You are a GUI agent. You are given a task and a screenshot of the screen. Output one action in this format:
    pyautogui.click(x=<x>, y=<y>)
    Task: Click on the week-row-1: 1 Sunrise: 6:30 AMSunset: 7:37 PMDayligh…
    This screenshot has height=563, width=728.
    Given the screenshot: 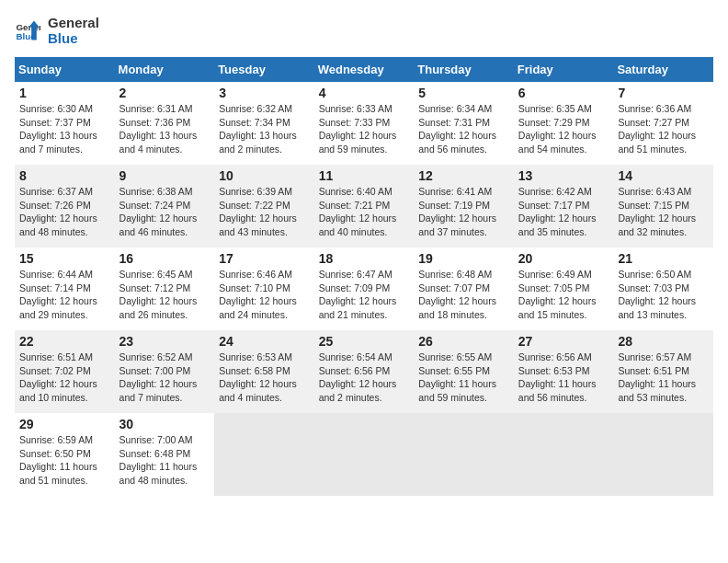 What is the action you would take?
    pyautogui.click(x=364, y=123)
    